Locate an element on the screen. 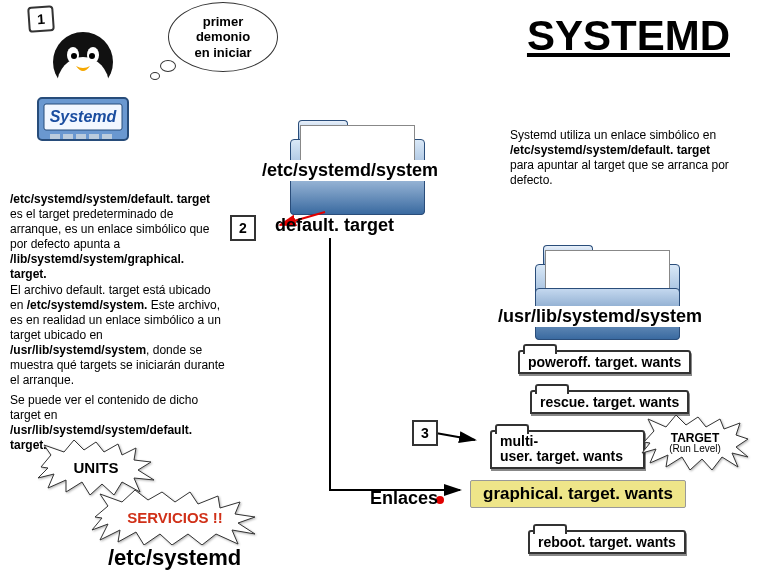 This screenshot has width=760, height=584. thought-bubble: primer demonio en iniciar is located at coordinates (223, 37).